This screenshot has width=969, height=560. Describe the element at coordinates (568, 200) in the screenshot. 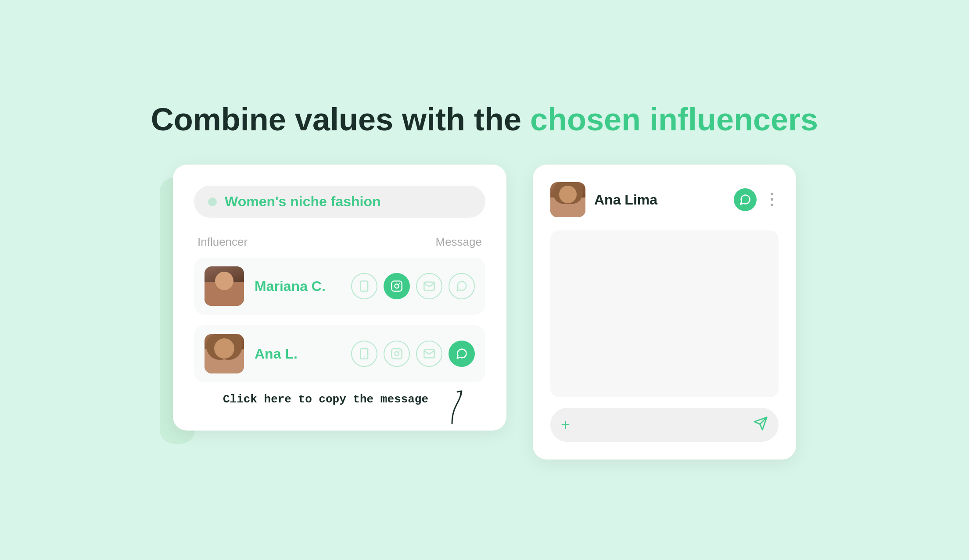

I see `chat-avatar-ana-lima` at that location.